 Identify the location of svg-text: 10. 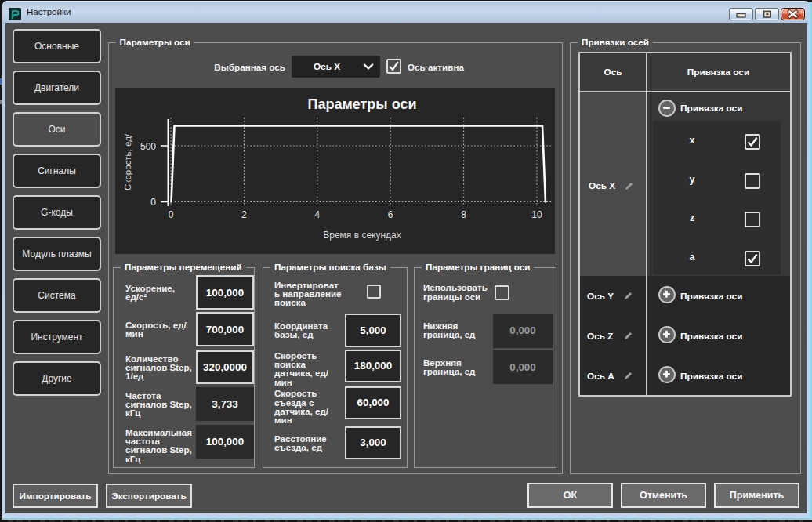
(537, 215).